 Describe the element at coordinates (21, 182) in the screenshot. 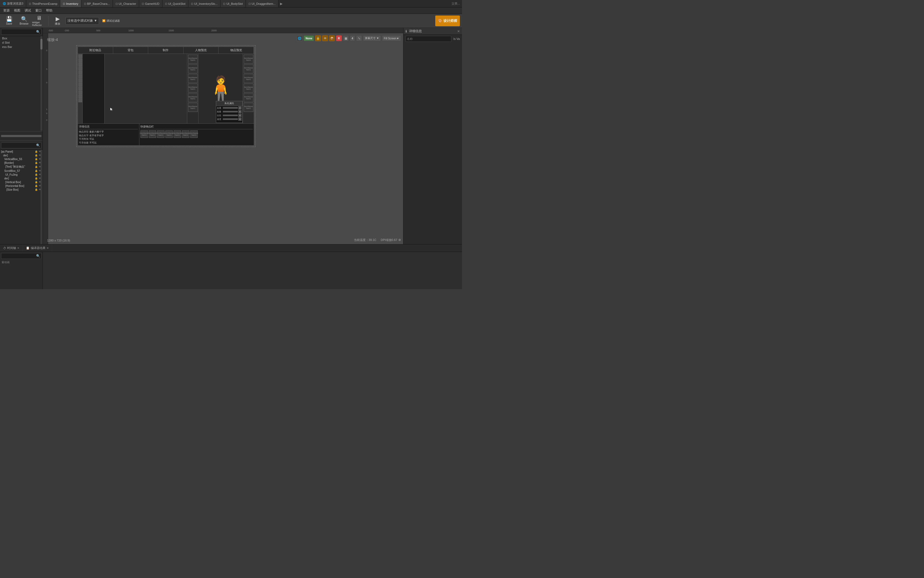

I see `hierarchy-item-vbox: [Vertical Box] 🔒 👁` at that location.